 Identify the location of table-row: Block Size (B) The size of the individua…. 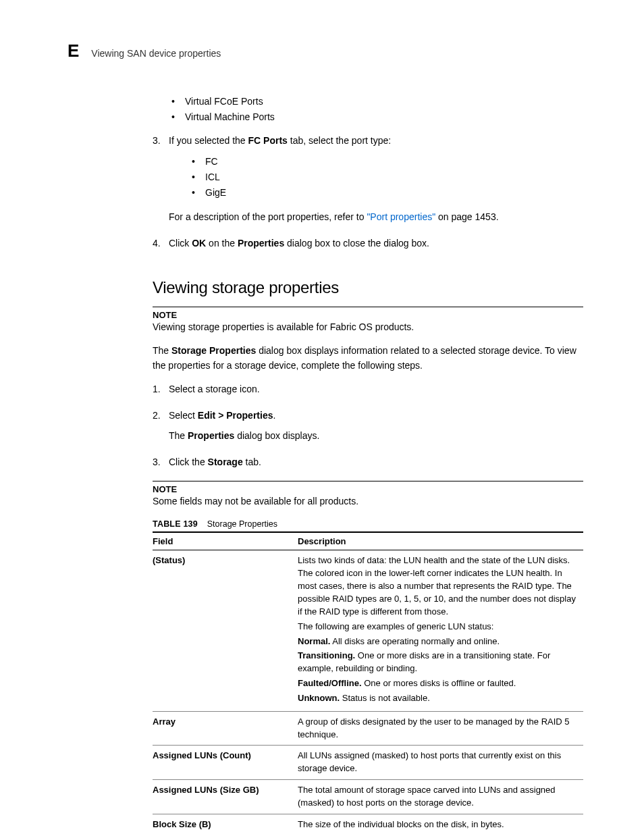
(368, 824).